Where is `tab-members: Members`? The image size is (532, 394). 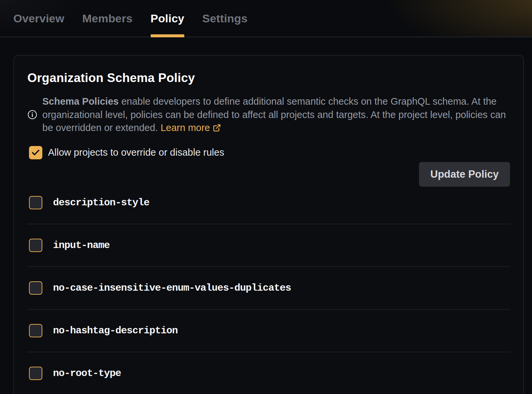
tab-members: Members is located at coordinates (107, 18).